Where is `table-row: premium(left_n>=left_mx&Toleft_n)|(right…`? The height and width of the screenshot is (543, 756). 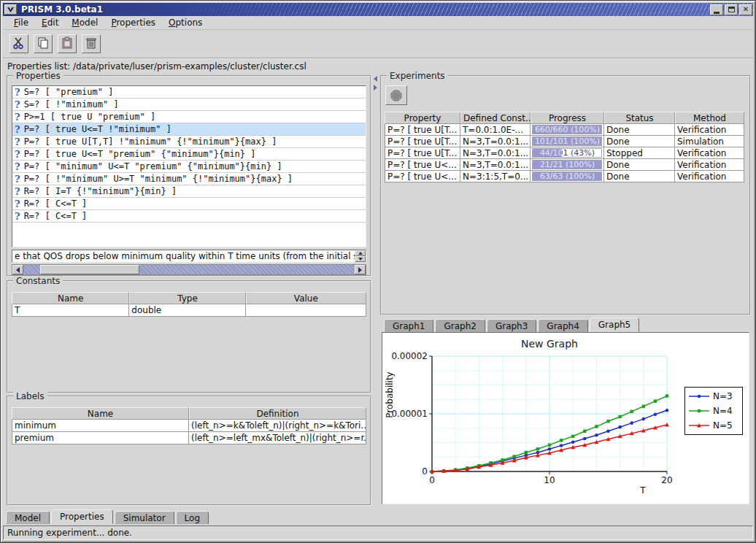
table-row: premium(left_n>=left_mx&Toleft_n)|(right… is located at coordinates (189, 438).